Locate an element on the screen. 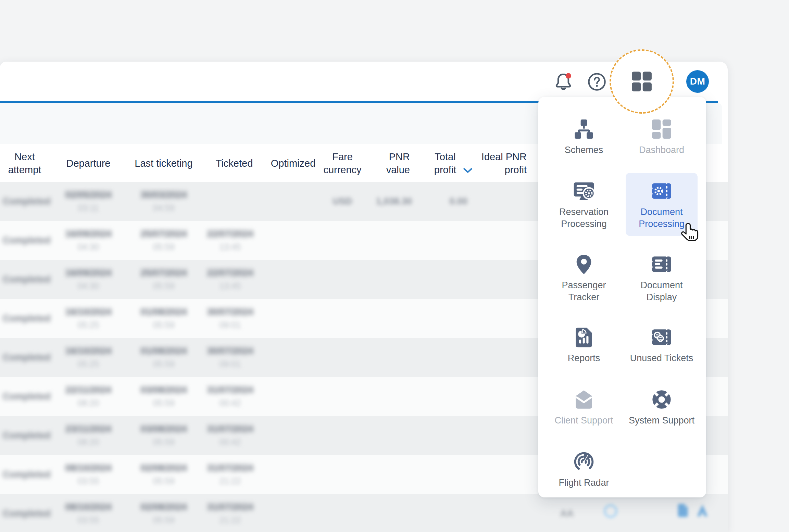  app-menu-item-label: Dashboard is located at coordinates (662, 150).